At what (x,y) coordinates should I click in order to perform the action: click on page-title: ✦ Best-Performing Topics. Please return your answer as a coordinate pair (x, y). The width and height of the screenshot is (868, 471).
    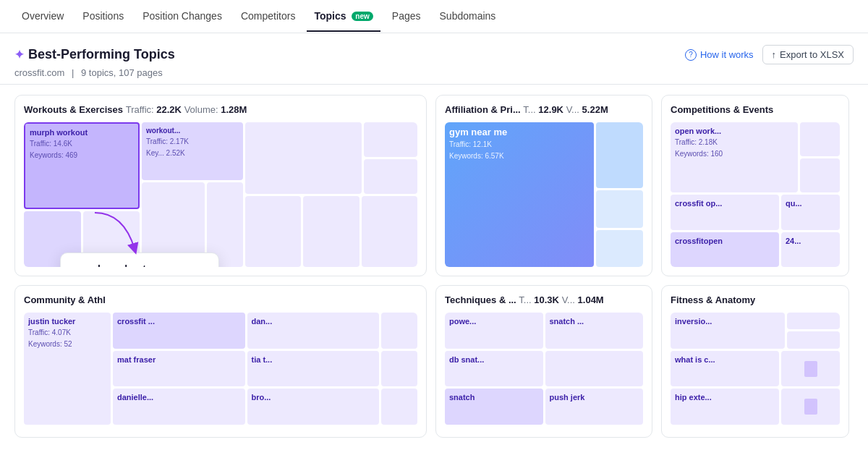
    Looking at the image, I should click on (95, 55).